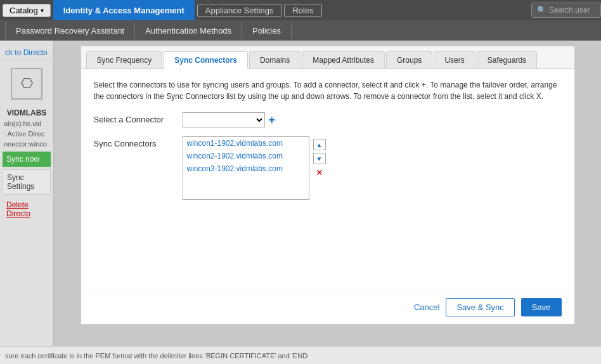 The width and height of the screenshot is (601, 364). Describe the element at coordinates (300, 355) in the screenshot. I see `bottom-bar: sure each certificate is in the PEM form…` at that location.